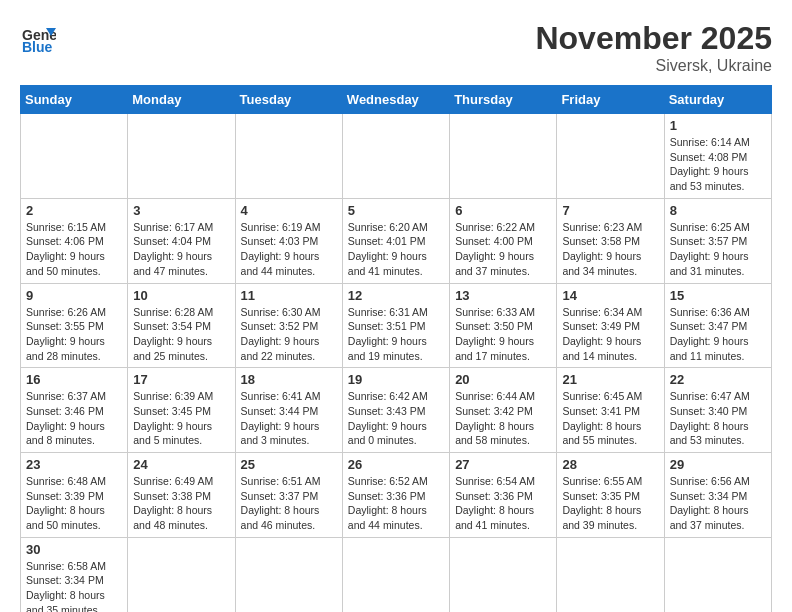 Image resolution: width=792 pixels, height=612 pixels. I want to click on calendar-day-cell: 5Sunrise: 6:20 AM Sunset: 4:01 PM Daylig…, so click(396, 240).